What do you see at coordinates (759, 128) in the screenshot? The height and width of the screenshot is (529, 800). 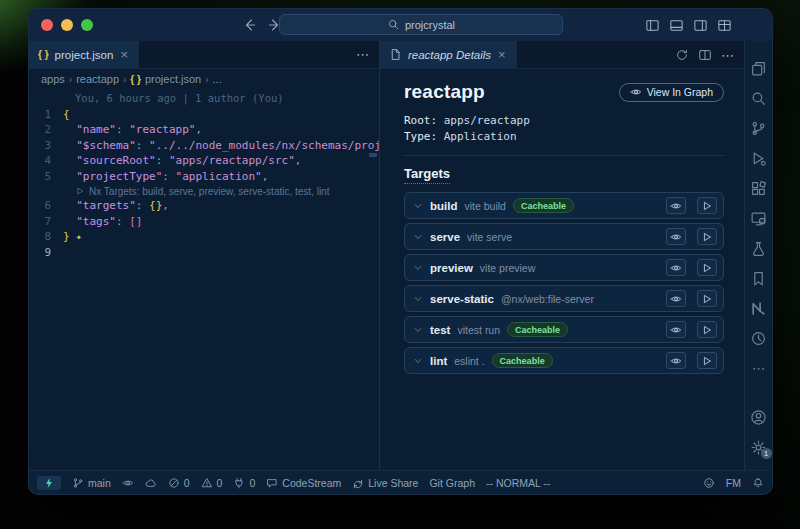 I see `activity-source-control-icon` at bounding box center [759, 128].